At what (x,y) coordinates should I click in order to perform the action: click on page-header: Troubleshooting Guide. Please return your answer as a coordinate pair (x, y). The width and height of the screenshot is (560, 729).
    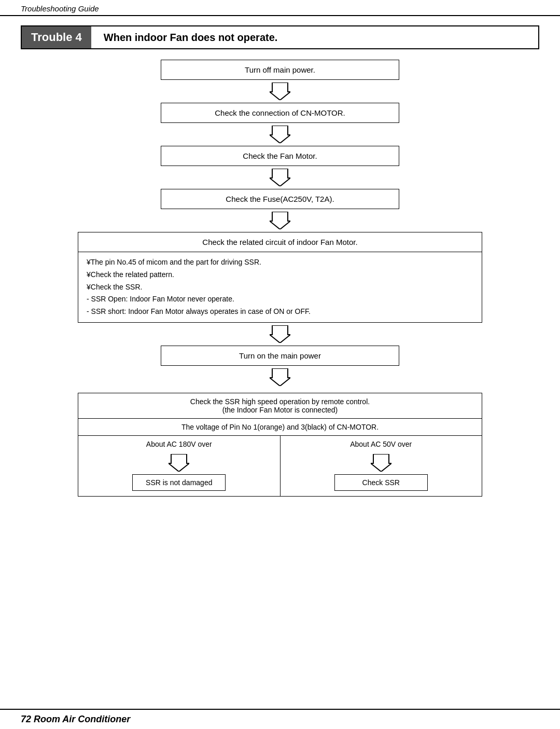
    Looking at the image, I should click on (280, 8).